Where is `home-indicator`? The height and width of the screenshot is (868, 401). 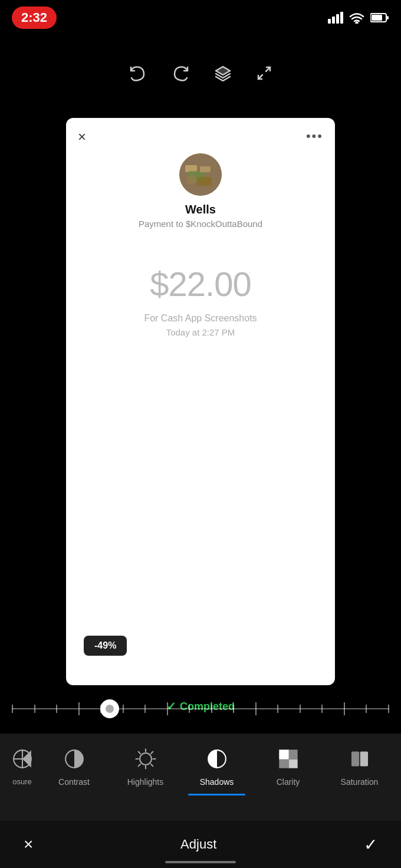 home-indicator is located at coordinates (200, 862).